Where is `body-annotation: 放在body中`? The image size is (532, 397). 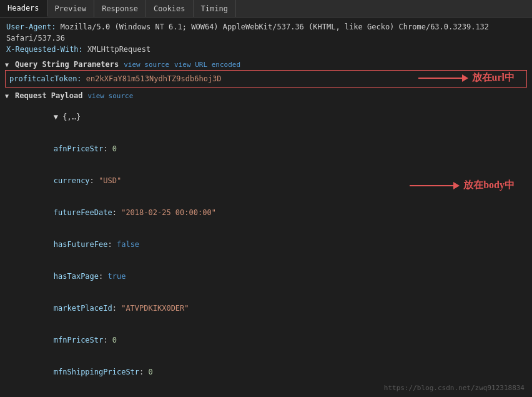
body-annotation: 放在body中 is located at coordinates (462, 185).